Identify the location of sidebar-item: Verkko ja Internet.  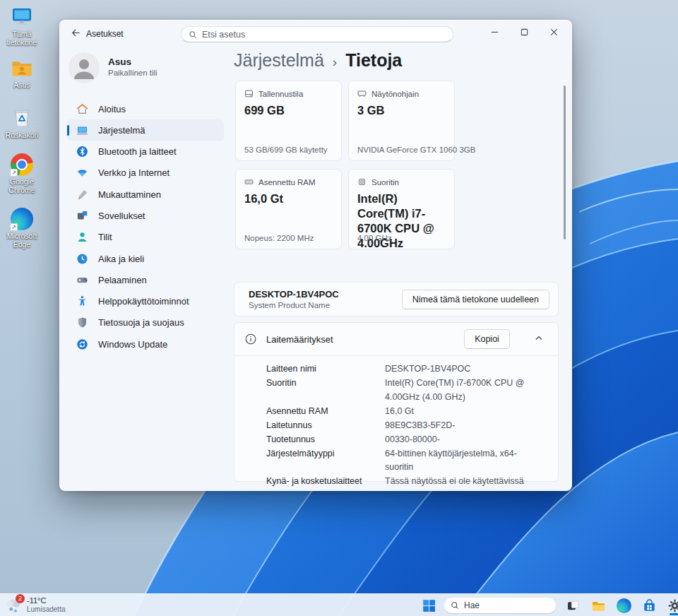
(145, 173).